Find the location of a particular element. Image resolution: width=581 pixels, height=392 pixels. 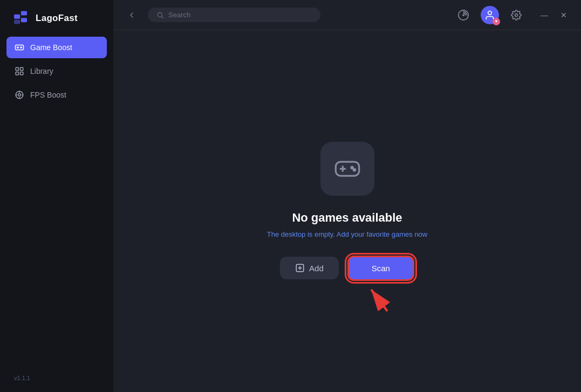

search-bar: Search is located at coordinates (234, 15).